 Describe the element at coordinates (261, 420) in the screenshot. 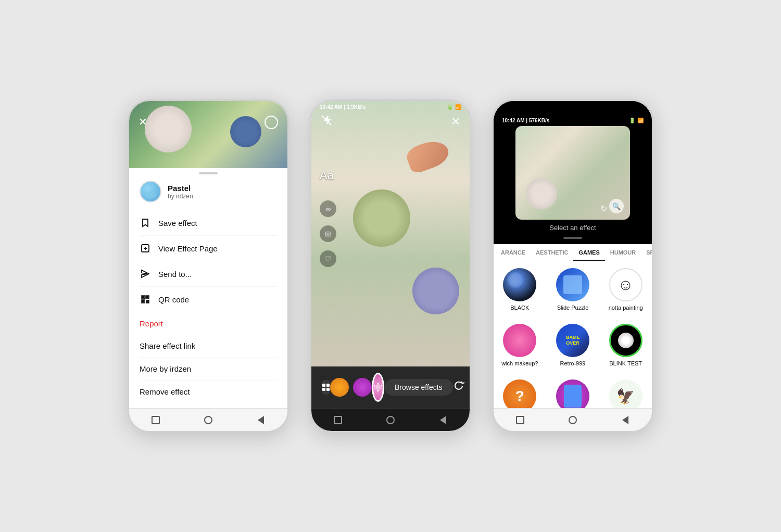

I see `nav-back-btn` at that location.